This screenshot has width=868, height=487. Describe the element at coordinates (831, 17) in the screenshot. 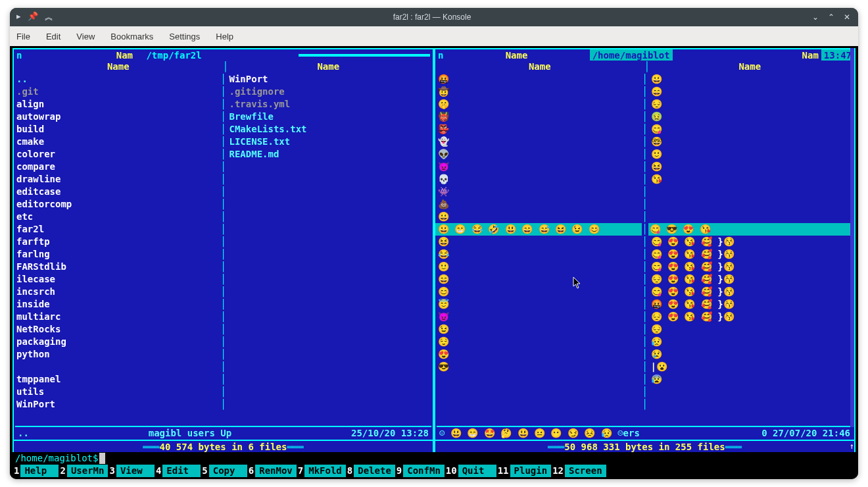

I see `maximize-icon: ⌃` at that location.